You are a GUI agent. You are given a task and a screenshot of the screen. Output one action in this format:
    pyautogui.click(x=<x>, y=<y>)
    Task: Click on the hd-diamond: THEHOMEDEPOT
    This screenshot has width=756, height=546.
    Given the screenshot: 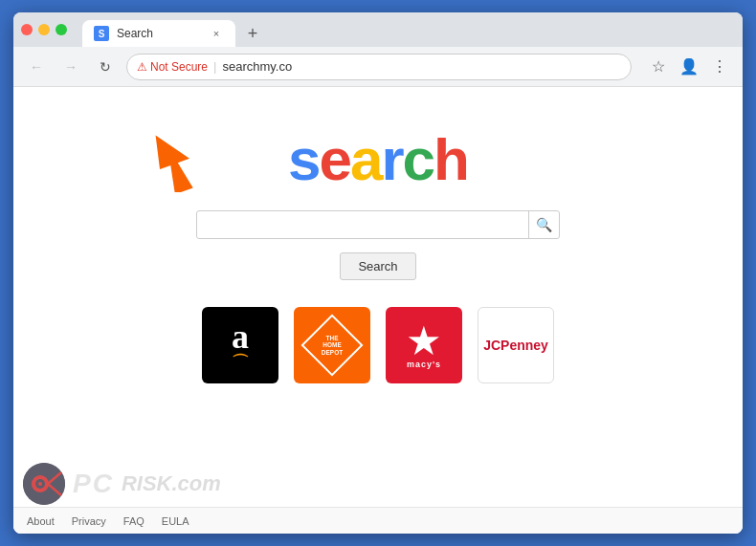 What is the action you would take?
    pyautogui.click(x=331, y=344)
    